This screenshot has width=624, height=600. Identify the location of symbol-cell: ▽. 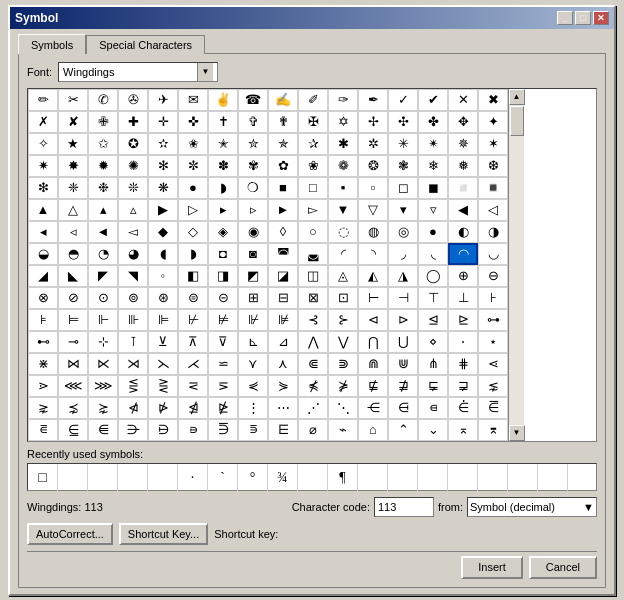
(373, 210).